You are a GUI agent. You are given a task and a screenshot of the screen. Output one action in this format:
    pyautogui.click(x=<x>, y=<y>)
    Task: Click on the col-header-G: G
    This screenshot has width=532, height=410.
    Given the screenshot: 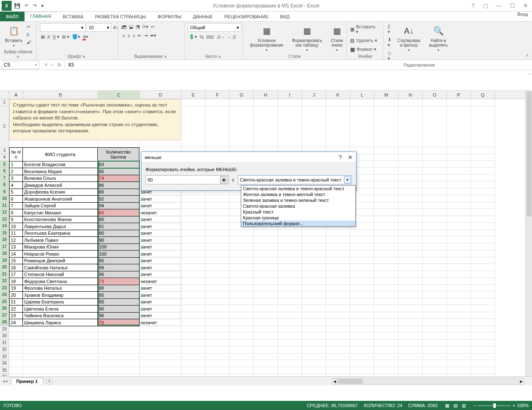 What is the action you would take?
    pyautogui.click(x=242, y=95)
    